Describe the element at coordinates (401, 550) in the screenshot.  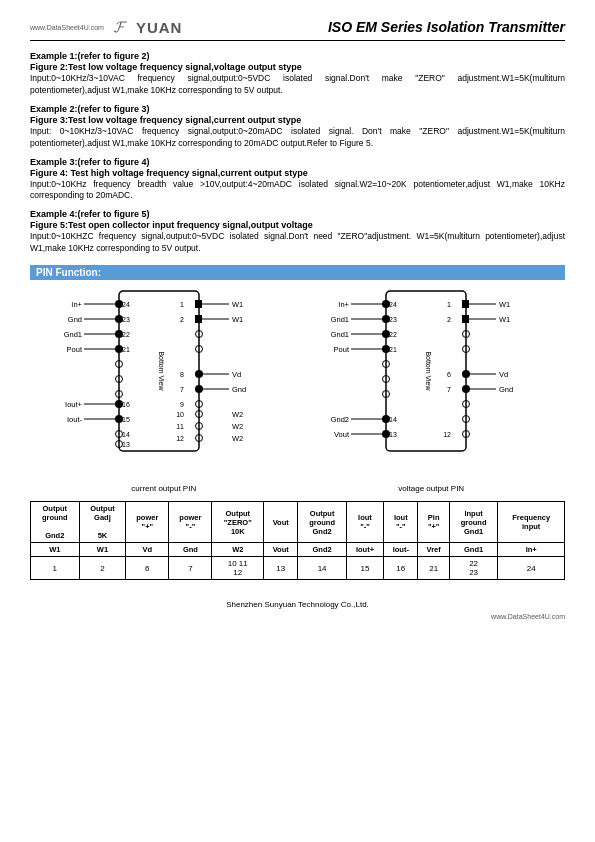
I see `col-iout-minus: Iout-` at that location.